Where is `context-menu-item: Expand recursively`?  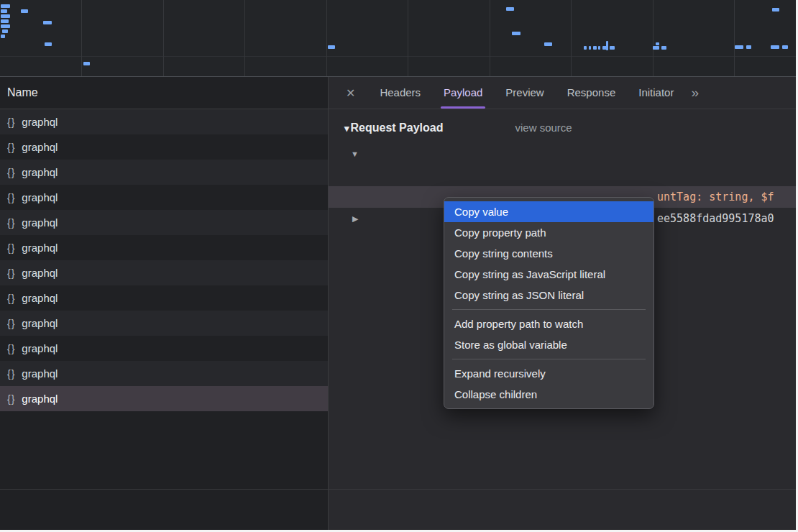 context-menu-item: Expand recursively is located at coordinates (549, 374).